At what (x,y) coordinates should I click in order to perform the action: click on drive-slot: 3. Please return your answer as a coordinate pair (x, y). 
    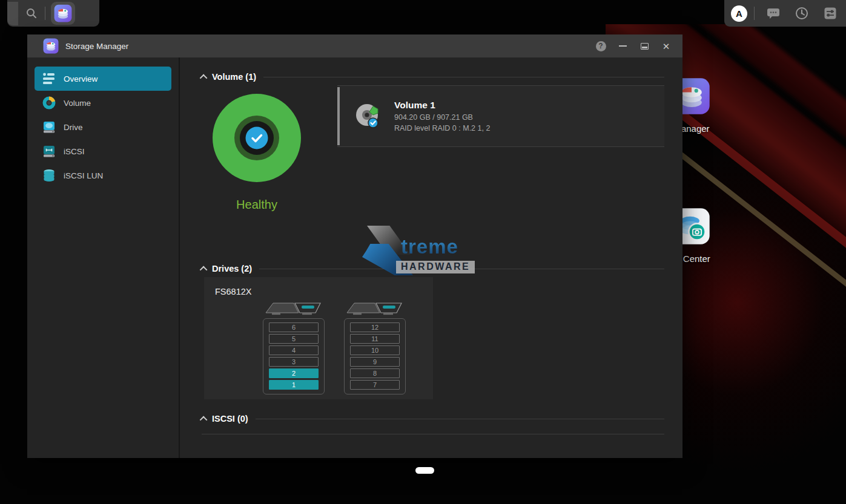
    Looking at the image, I should click on (294, 362).